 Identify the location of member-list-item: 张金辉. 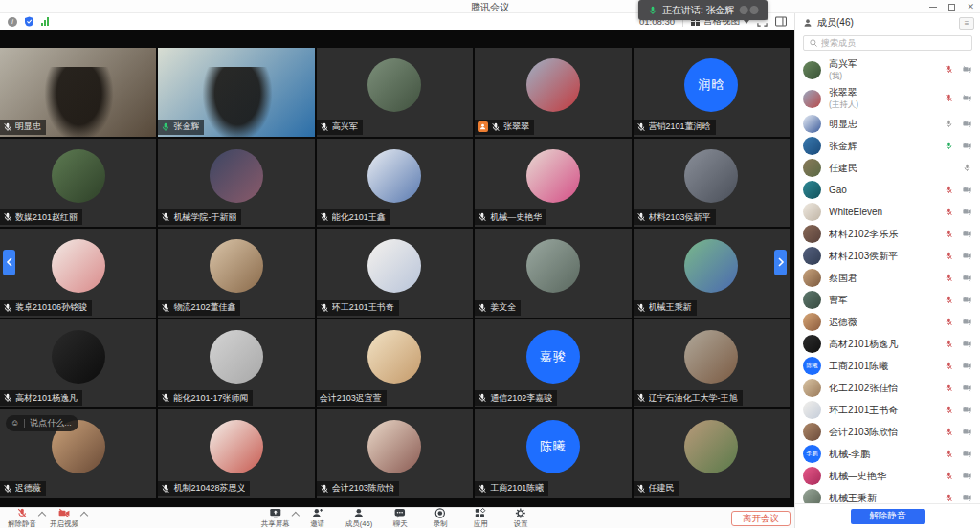
(888, 145).